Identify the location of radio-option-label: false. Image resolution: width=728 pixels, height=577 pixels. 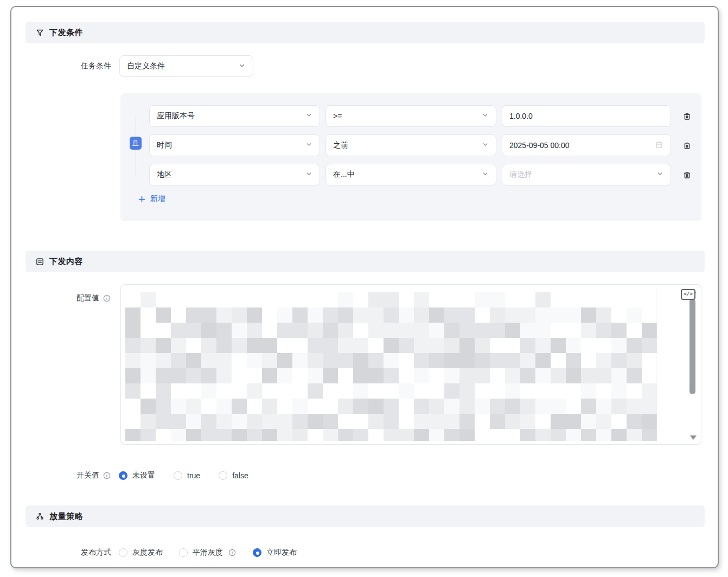
(240, 476).